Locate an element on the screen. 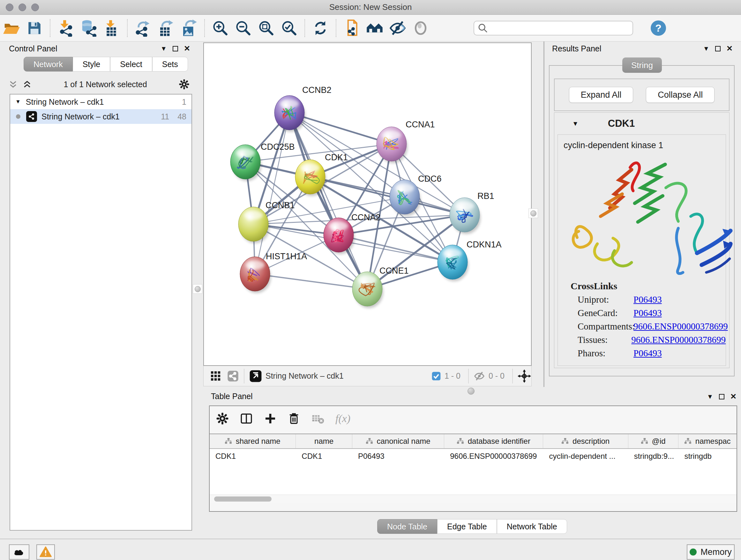  export-image-button is located at coordinates (189, 28).